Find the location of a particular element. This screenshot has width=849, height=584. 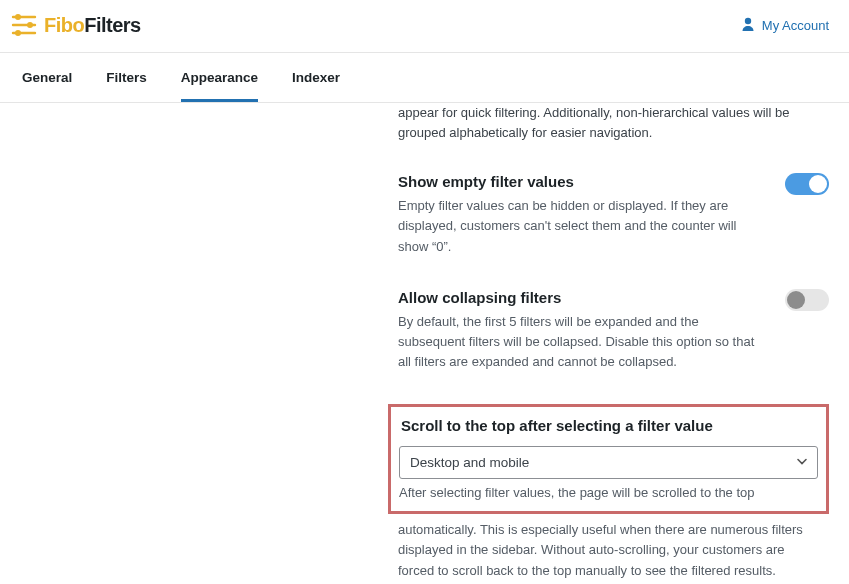

logo-text: FiboFilters is located at coordinates (92, 26).